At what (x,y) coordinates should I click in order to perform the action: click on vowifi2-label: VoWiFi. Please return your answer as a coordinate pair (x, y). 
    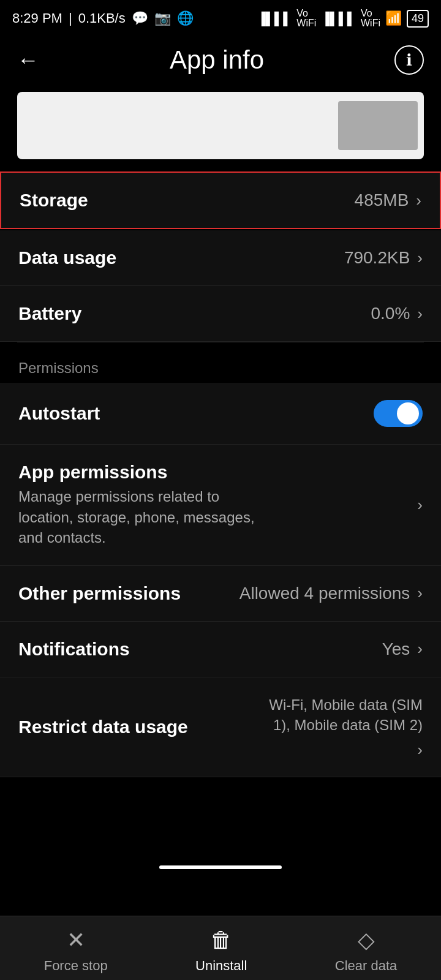
    Looking at the image, I should click on (371, 18).